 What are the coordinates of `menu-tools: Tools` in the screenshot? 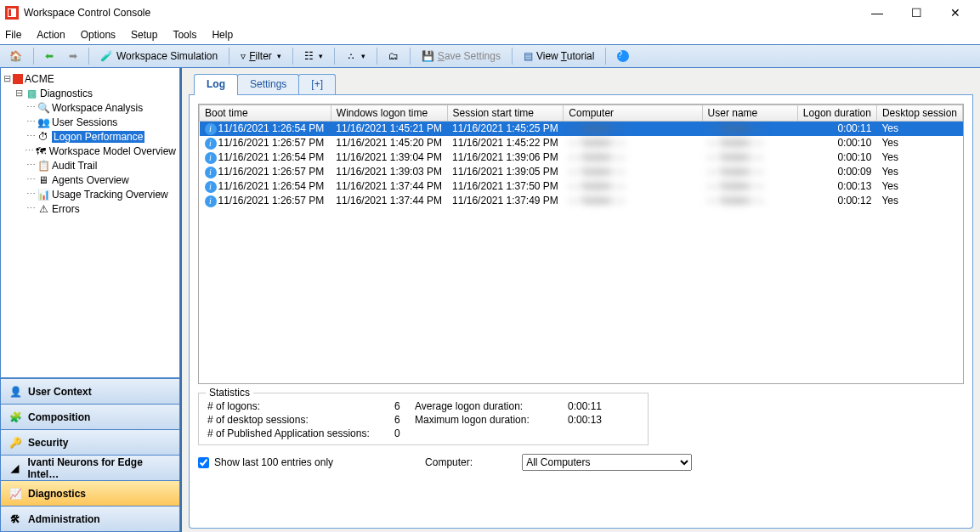 It's located at (184, 35).